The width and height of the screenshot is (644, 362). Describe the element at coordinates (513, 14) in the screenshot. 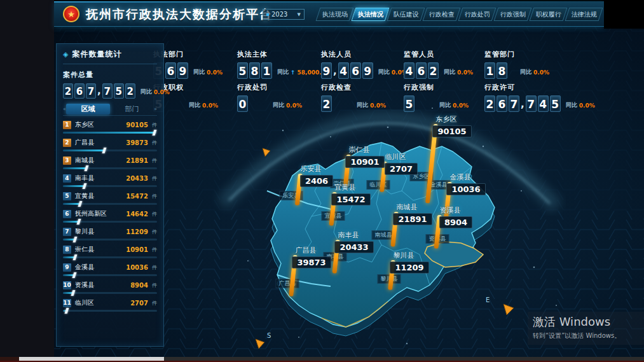

I see `nav-tab-行政强制: 行政强制` at that location.